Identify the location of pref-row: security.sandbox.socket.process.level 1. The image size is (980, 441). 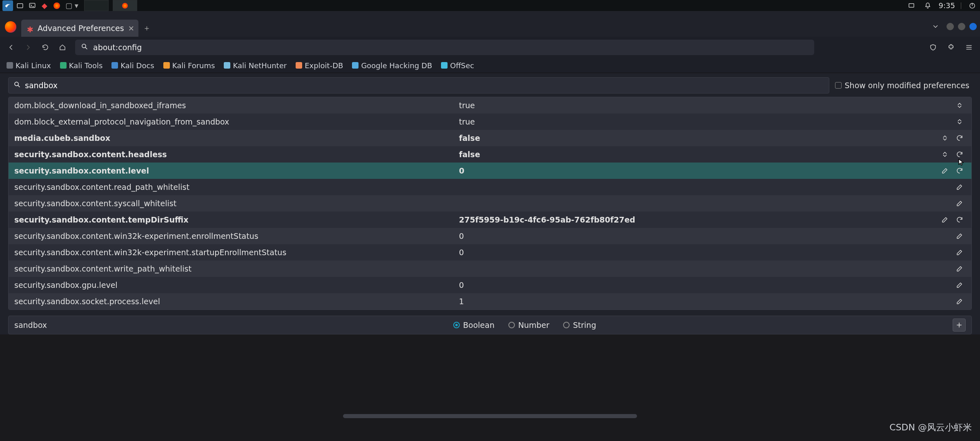
(490, 301).